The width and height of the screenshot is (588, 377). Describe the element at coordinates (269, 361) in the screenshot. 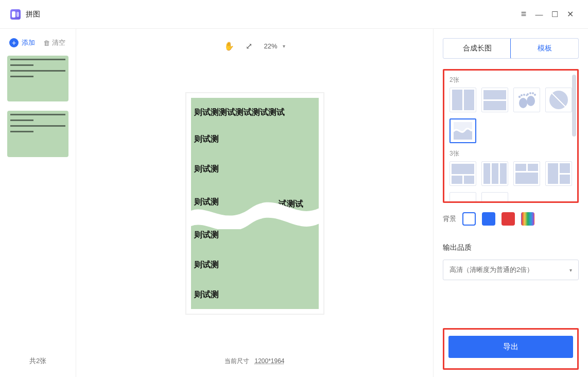

I see `canvas-dimensions: 1200*1964` at that location.